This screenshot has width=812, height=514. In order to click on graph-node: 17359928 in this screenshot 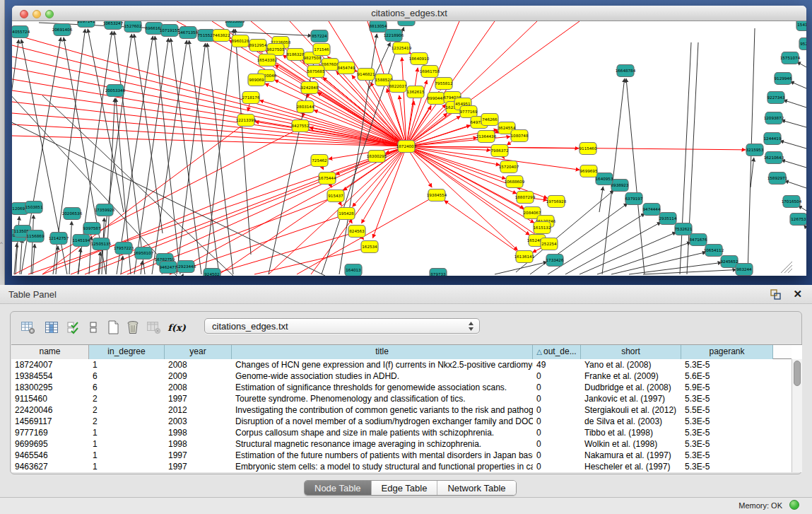, I will do `click(105, 211)`.